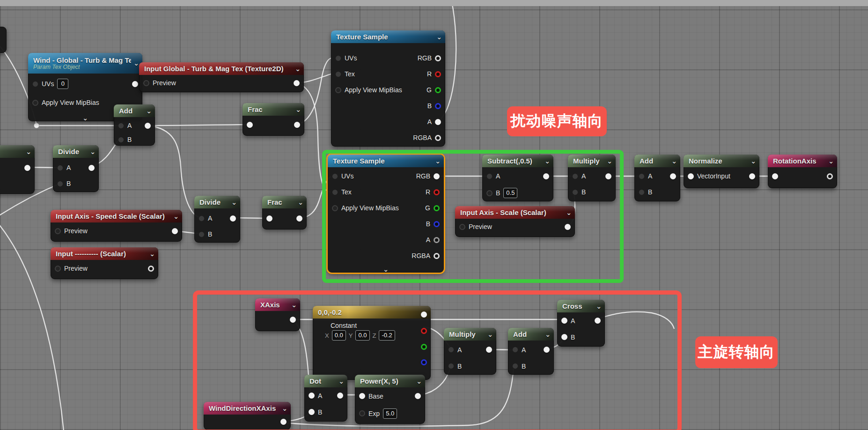 This screenshot has width=868, height=430. Describe the element at coordinates (424, 363) in the screenshot. I see `pin-out-blue` at that location.